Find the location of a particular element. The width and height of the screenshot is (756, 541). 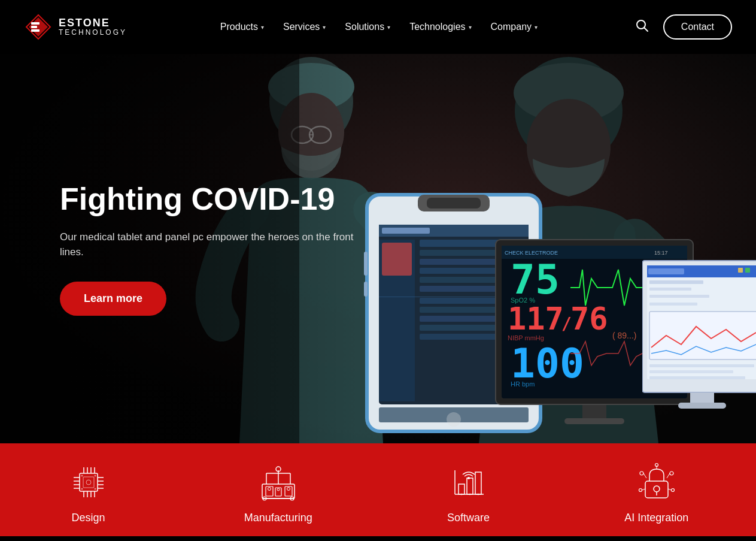

hero-title: Fighting COVID-19 is located at coordinates (210, 200).